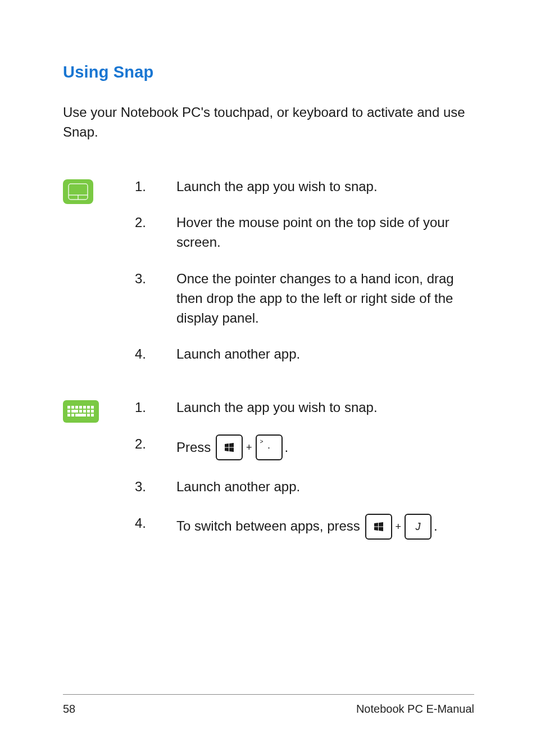  What do you see at coordinates (305, 487) in the screenshot?
I see `list-item: 3. Launch another app.` at bounding box center [305, 487].